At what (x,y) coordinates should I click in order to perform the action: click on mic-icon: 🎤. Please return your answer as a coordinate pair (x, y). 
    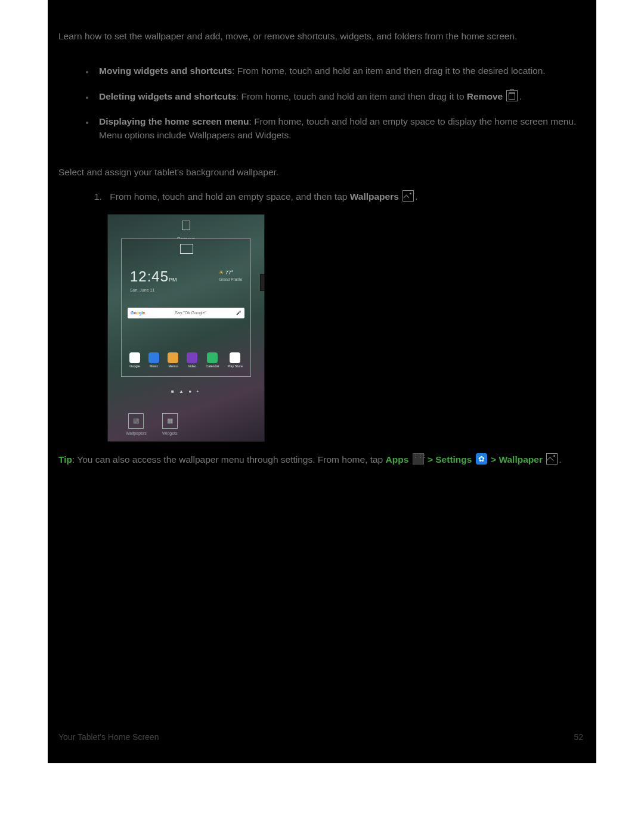
    Looking at the image, I should click on (239, 313).